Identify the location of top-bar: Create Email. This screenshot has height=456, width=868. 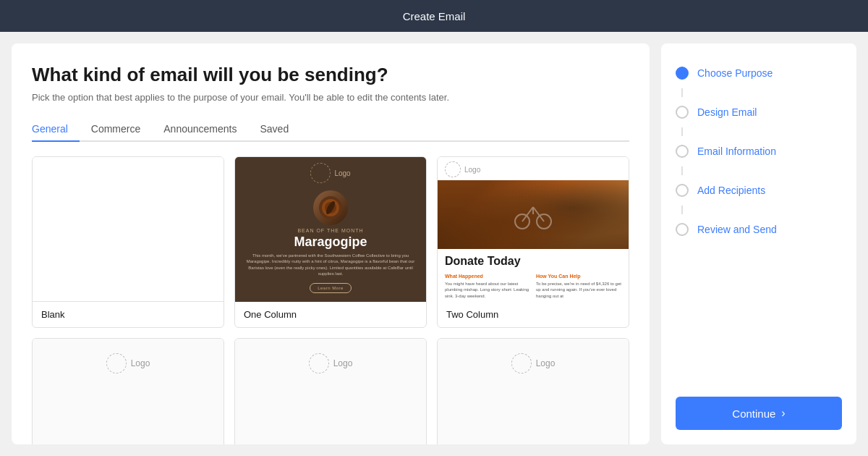
(434, 16).